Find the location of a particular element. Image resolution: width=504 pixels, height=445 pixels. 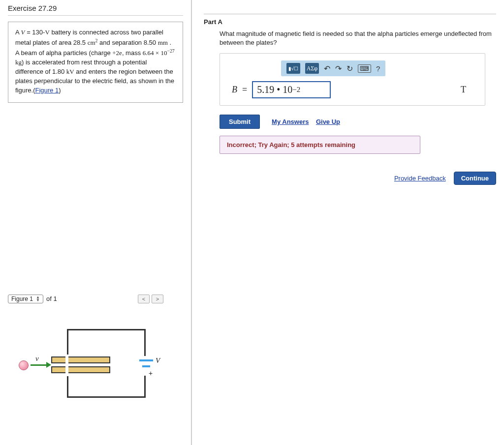

figure-selector: Figure 1 ▲▼ is located at coordinates (26, 299).